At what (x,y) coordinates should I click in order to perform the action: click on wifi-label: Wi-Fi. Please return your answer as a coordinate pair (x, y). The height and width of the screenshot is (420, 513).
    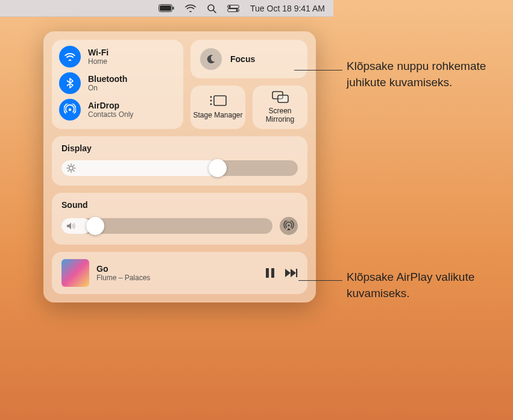
    Looking at the image, I should click on (98, 52).